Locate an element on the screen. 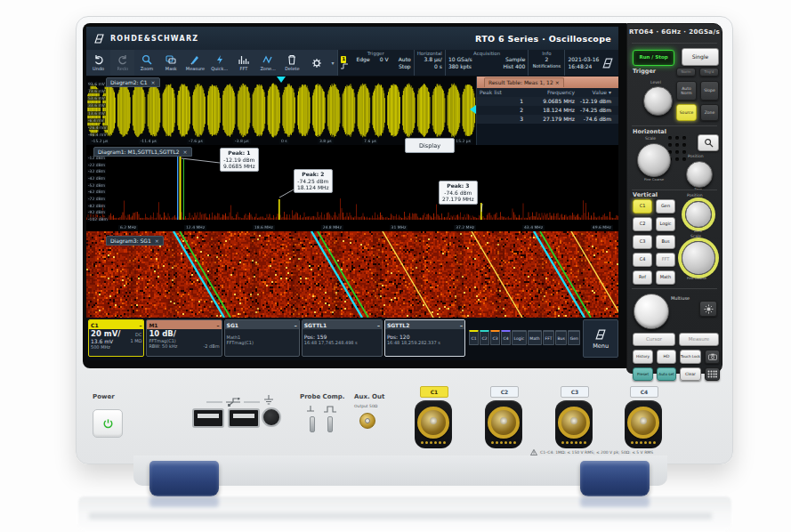  bus-button: Bus is located at coordinates (666, 242).